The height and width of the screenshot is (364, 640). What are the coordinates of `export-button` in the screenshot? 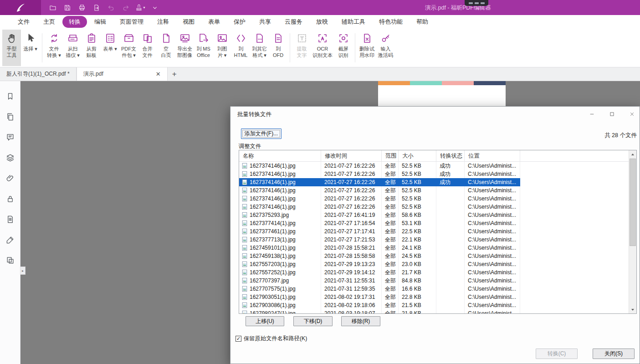 It's located at (97, 8).